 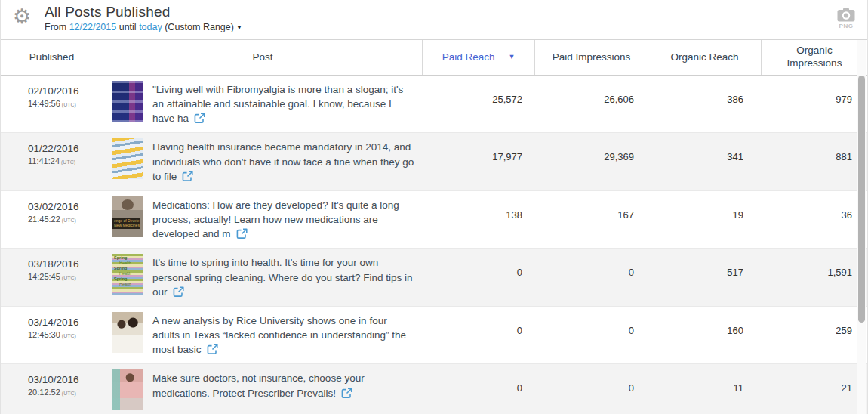 What do you see at coordinates (591, 57) in the screenshot?
I see `column-header-paid-impressions: Paid Impressions` at bounding box center [591, 57].